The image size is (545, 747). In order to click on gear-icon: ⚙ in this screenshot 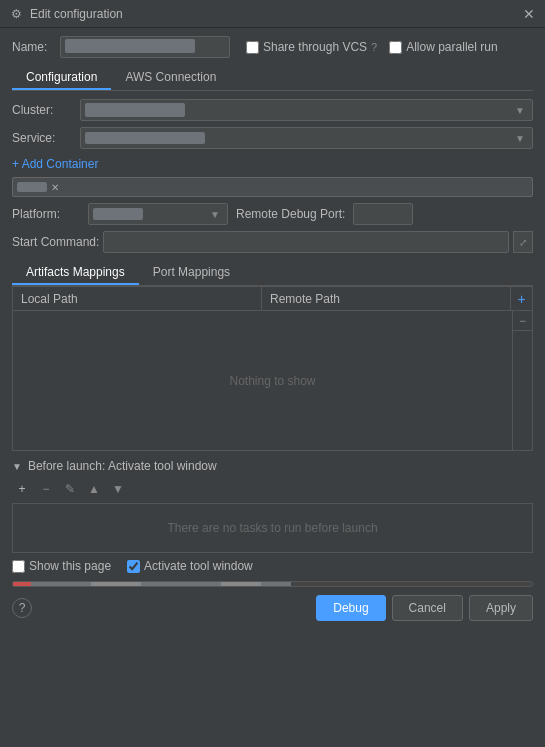, I will do `click(16, 14)`.